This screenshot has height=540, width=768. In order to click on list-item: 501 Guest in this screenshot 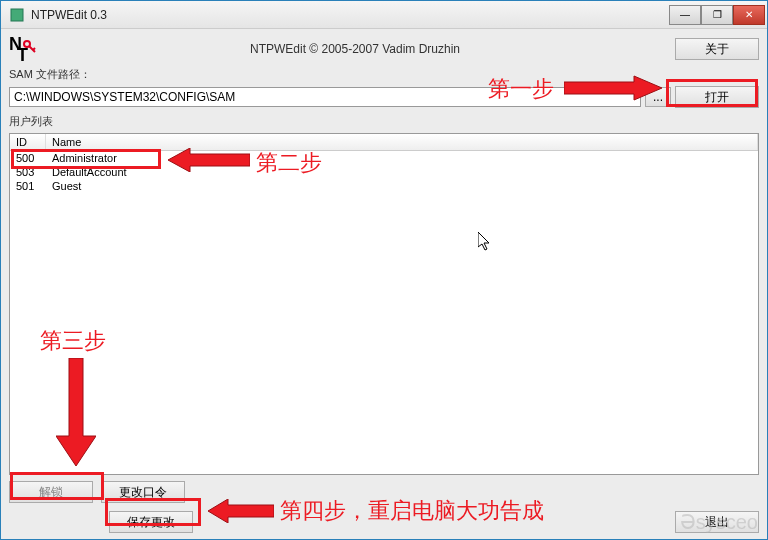, I will do `click(384, 186)`.